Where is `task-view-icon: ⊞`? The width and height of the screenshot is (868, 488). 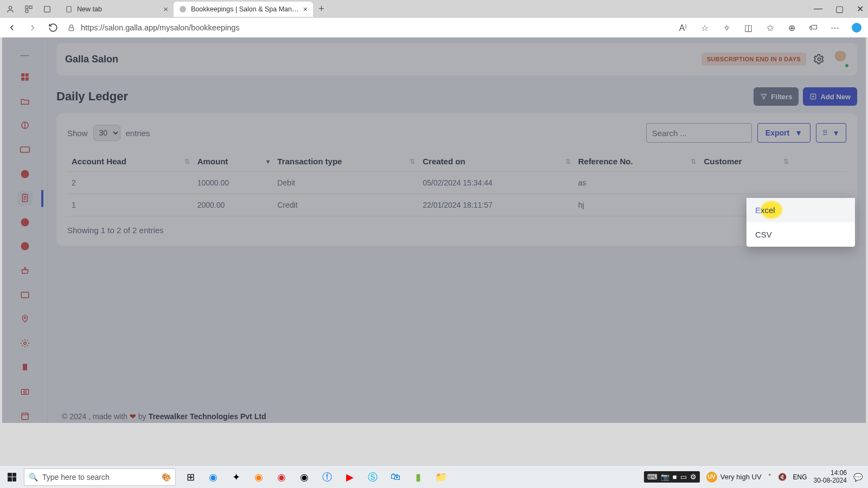 task-view-icon: ⊞ is located at coordinates (190, 477).